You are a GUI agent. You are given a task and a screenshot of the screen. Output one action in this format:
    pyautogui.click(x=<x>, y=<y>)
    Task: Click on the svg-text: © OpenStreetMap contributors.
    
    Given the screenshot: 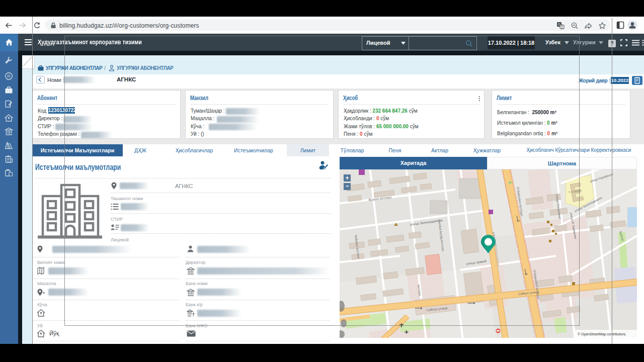 What is the action you would take?
    pyautogui.click(x=602, y=334)
    